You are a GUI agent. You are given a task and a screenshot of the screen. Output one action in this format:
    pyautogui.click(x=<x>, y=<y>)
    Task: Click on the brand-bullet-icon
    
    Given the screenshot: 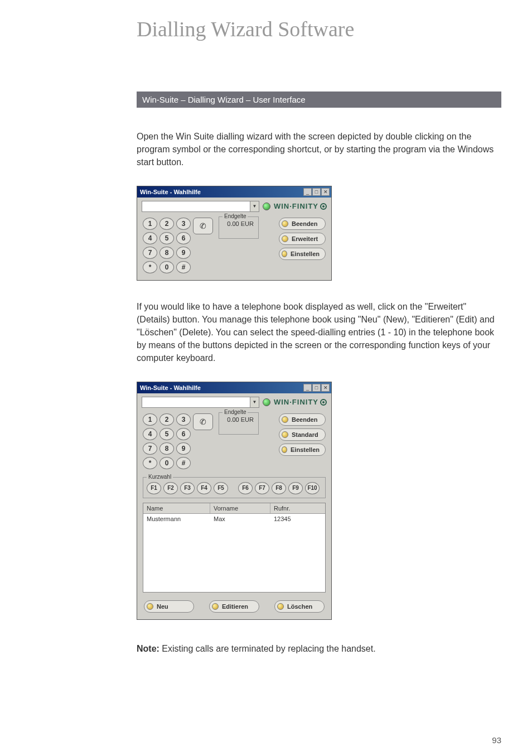 What is the action you would take?
    pyautogui.click(x=323, y=206)
    